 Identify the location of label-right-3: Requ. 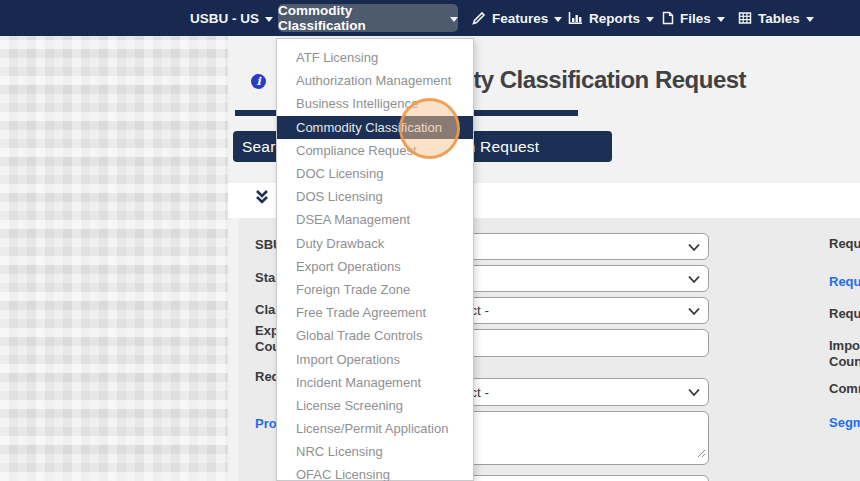
(844, 314).